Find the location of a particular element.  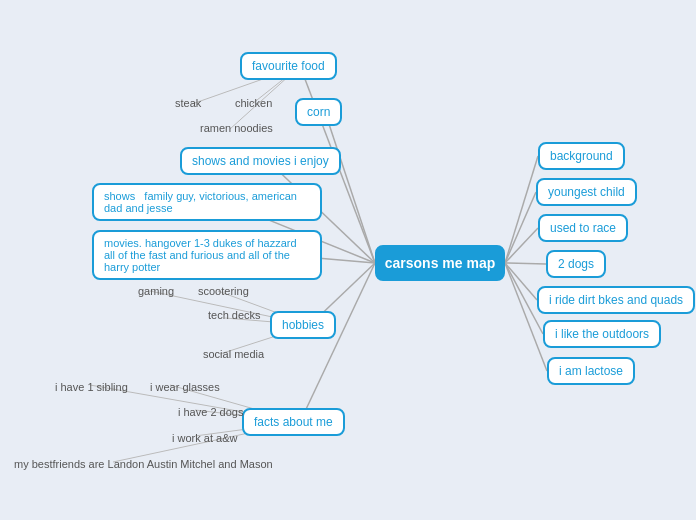

tech-decks-label: tech decks is located at coordinates (234, 315).